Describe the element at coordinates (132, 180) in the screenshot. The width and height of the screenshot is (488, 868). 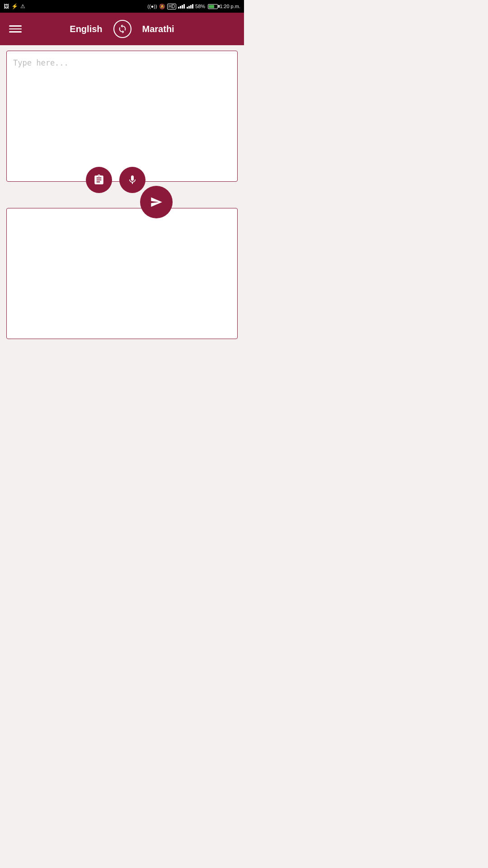
I see `microphone-icon` at that location.